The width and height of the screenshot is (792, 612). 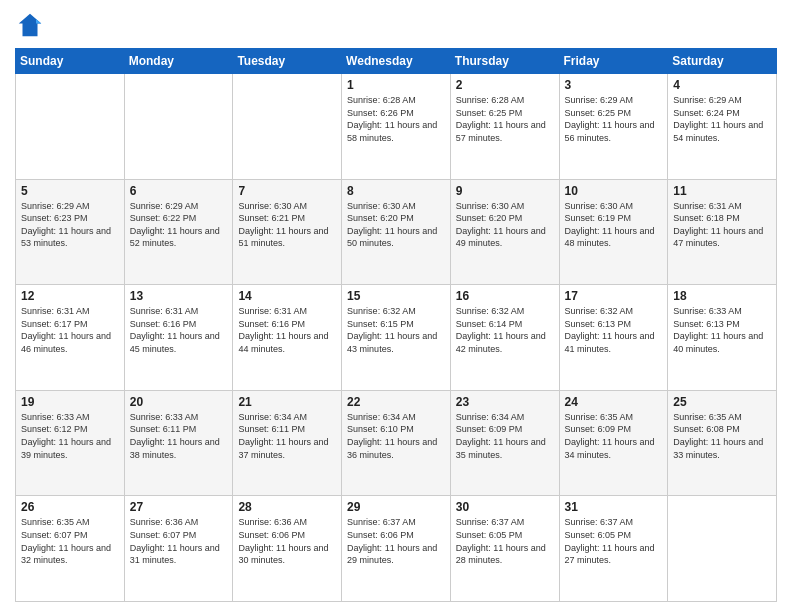 What do you see at coordinates (396, 549) in the screenshot?
I see `calendar-cell: 29Sunrise: 6:37 AMSunset: 6:06 PMDayligh…` at bounding box center [396, 549].